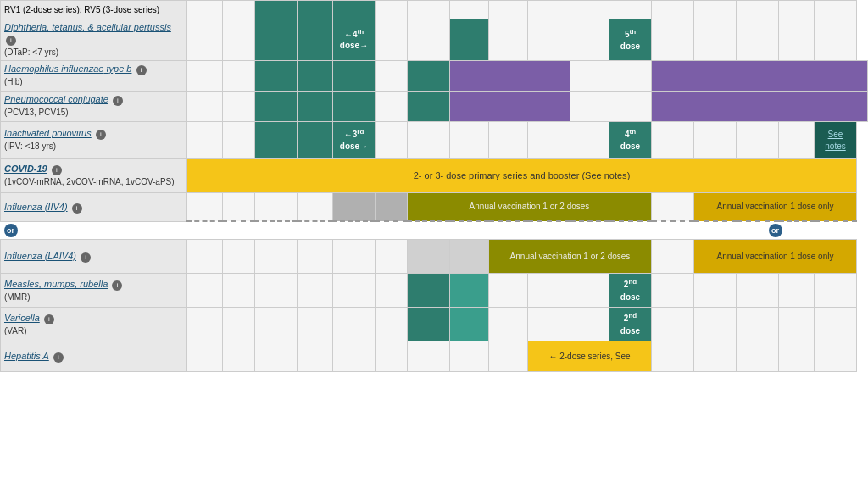  Describe the element at coordinates (434, 207) in the screenshot. I see `influenza-iiv4-row: Influenza (IIV4) i Annual vaccination 1 …` at that location.